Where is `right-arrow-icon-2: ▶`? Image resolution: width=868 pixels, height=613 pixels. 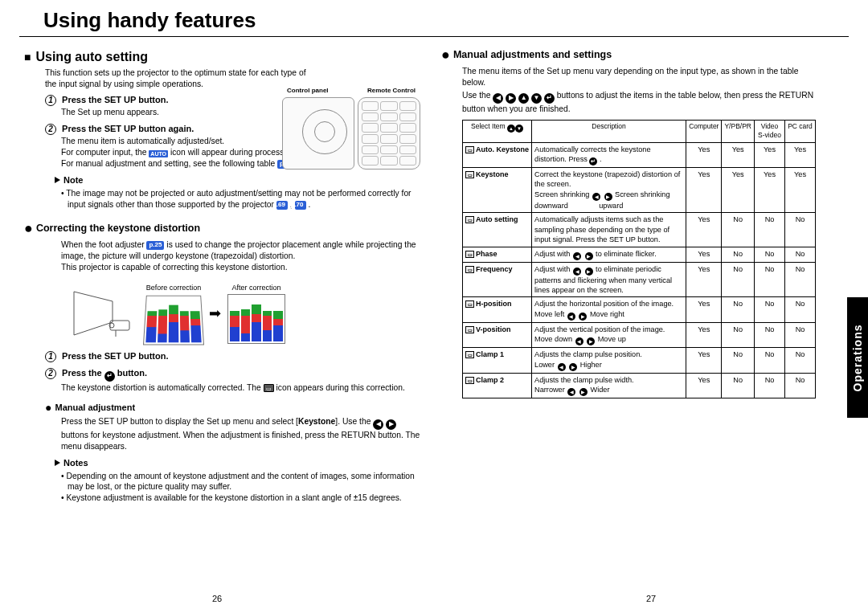 right-arrow-icon-2: ▶ is located at coordinates (511, 98).